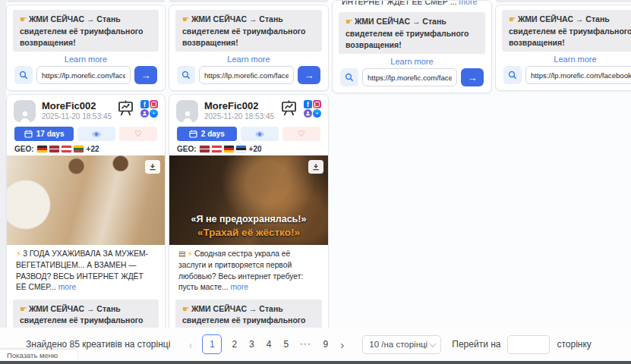 This screenshot has width=631, height=364. What do you see at coordinates (55, 149) in the screenshot?
I see `flag-lv-icon` at bounding box center [55, 149].